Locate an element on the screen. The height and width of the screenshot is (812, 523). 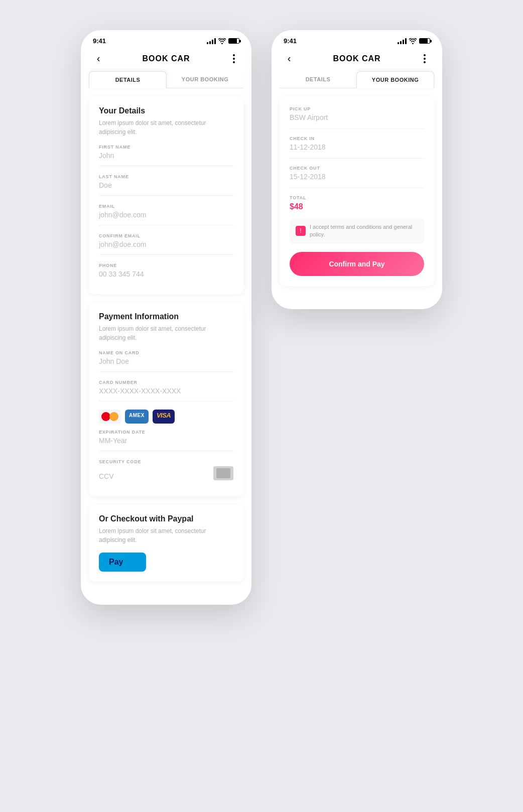
page-title-2: BOOK CAR is located at coordinates (356, 59).